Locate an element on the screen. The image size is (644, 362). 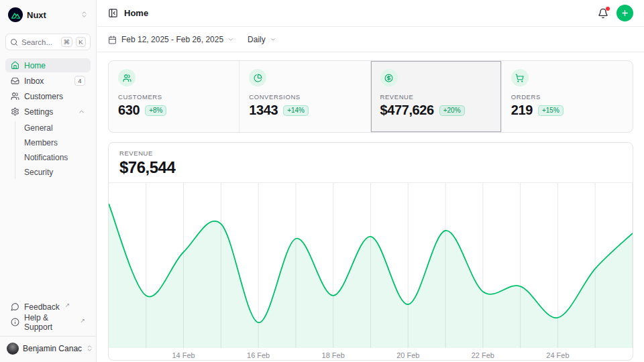
sidebar-item-settings: Settings is located at coordinates (48, 111).